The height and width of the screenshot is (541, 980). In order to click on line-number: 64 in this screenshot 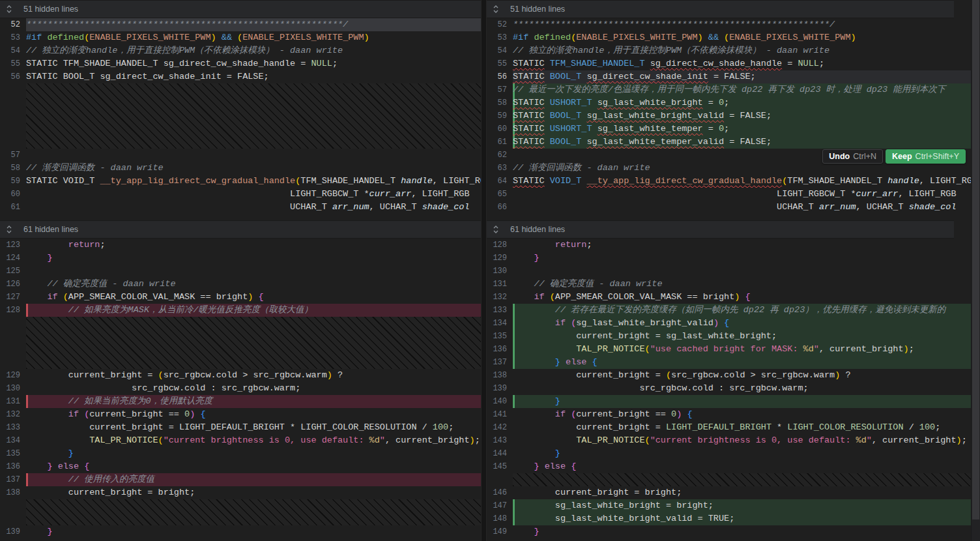, I will do `click(500, 181)`.